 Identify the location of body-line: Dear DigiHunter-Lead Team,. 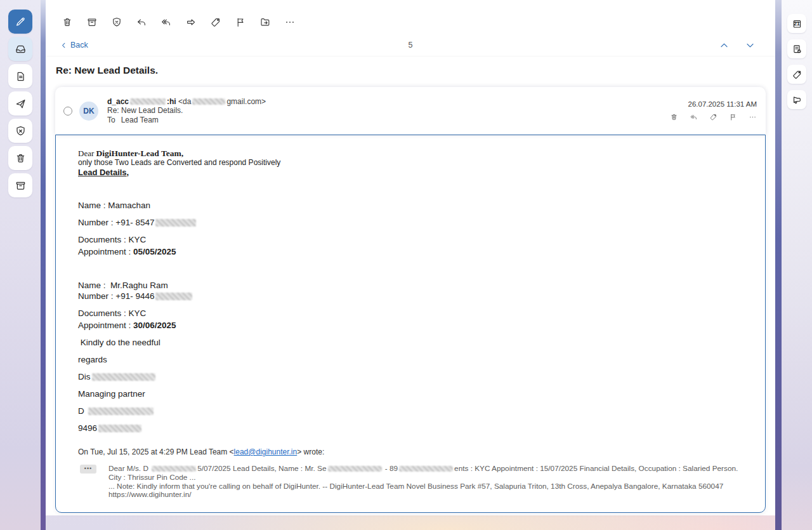
(409, 154).